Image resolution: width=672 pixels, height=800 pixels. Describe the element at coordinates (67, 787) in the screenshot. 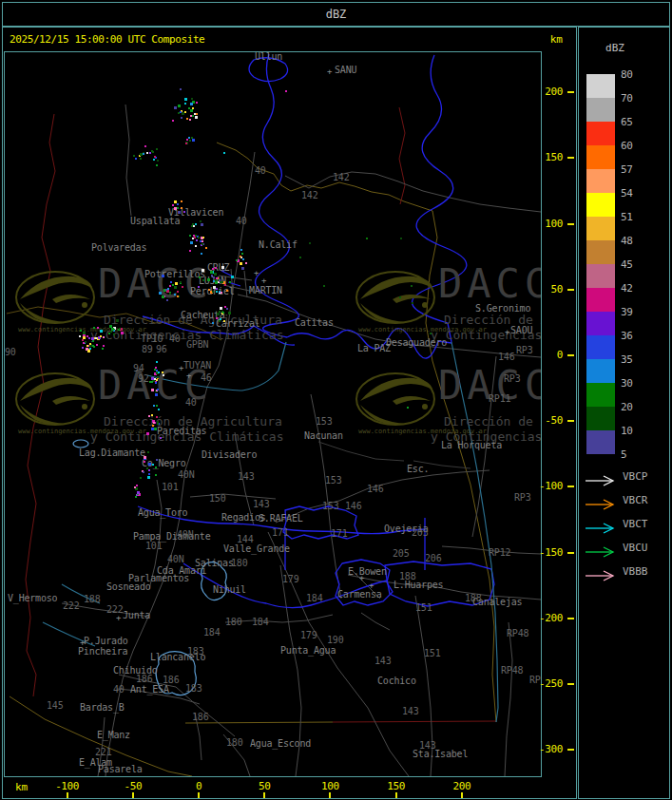

I see `x-tick-label: -100` at that location.